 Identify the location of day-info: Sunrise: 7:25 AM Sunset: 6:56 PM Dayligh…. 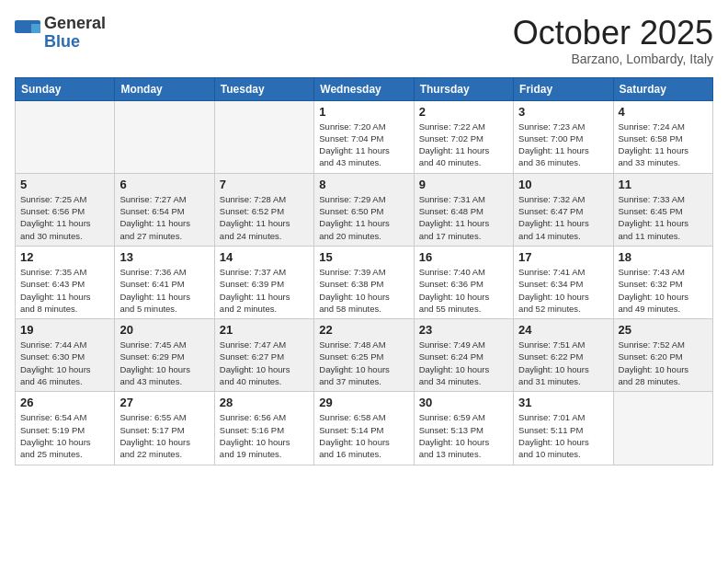
(64, 217).